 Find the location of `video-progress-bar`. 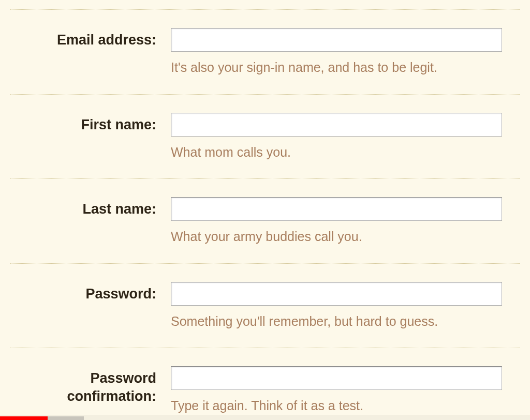

video-progress-bar is located at coordinates (265, 417).